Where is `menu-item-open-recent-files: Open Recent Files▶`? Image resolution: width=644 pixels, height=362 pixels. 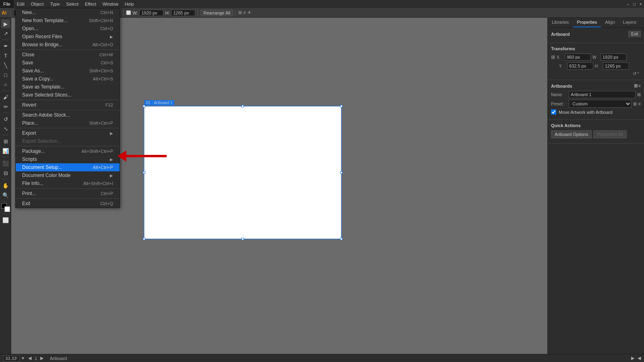
menu-item-open-recent-files: Open Recent Files▶ is located at coordinates (68, 37).